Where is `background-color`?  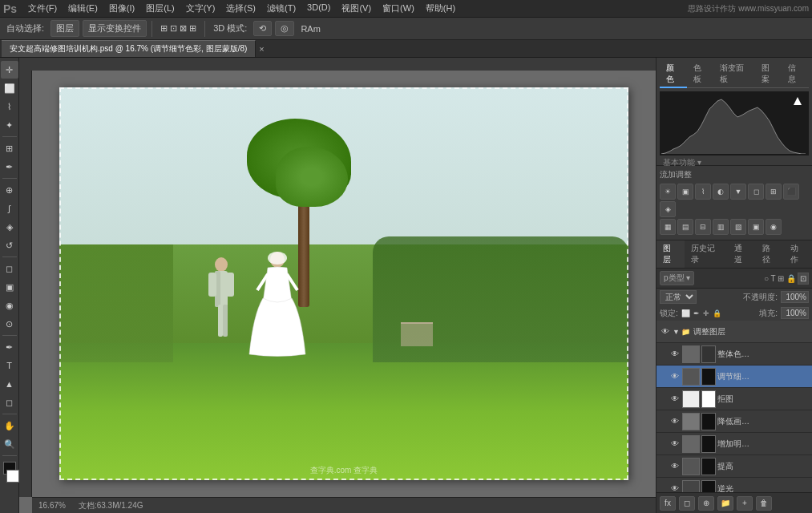 background-color is located at coordinates (13, 476).